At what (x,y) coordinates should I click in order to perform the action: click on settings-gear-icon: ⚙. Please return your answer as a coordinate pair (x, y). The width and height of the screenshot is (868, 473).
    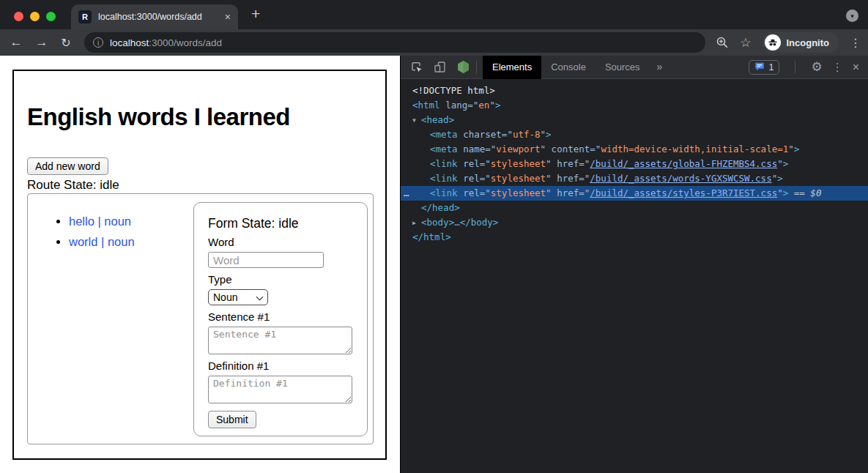
    Looking at the image, I should click on (816, 67).